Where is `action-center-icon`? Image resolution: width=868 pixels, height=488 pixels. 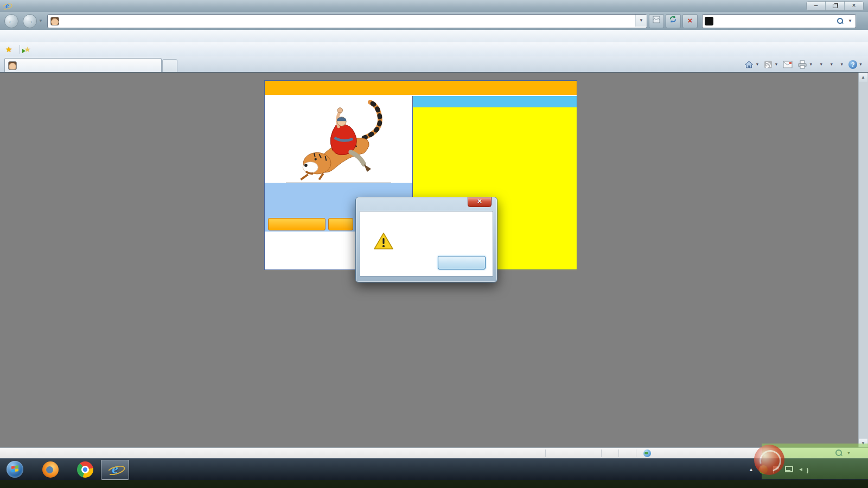 action-center-icon is located at coordinates (776, 470).